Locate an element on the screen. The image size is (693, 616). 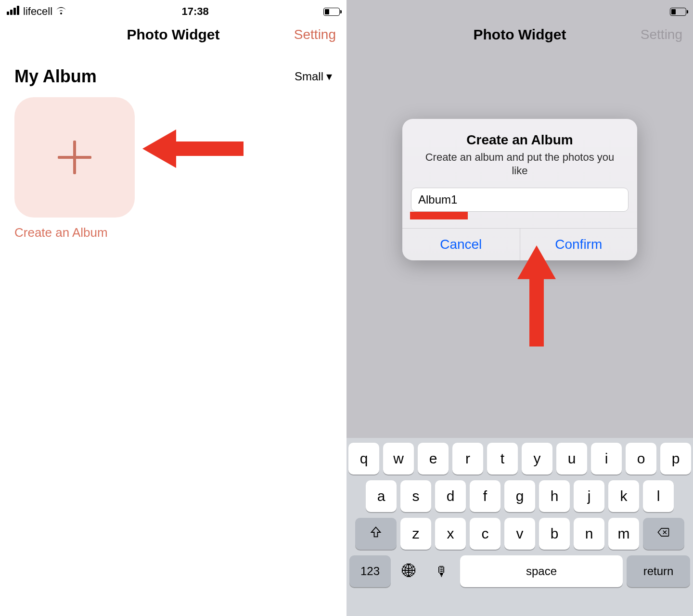
album-section-header: My Album Small ▾ is located at coordinates (173, 68).